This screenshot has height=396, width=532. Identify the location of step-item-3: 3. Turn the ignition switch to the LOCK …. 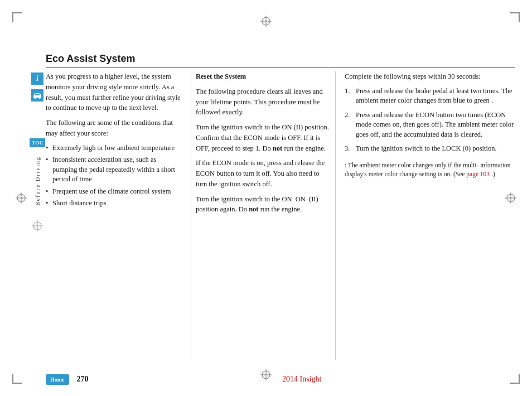
(430, 149).